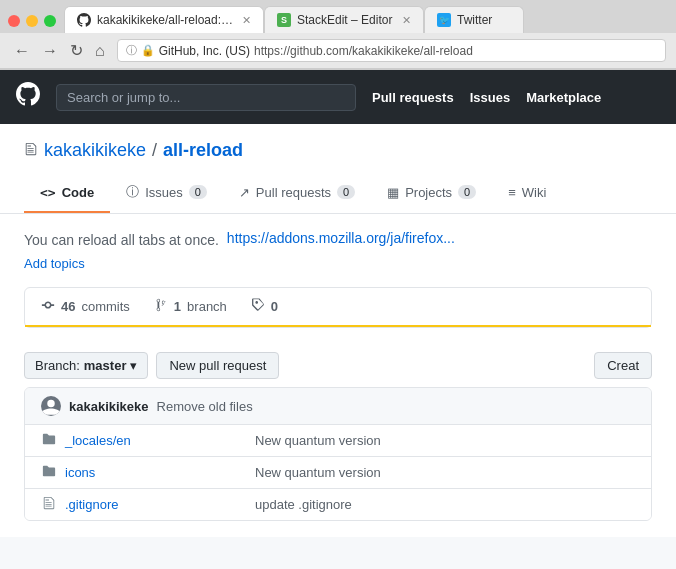 The height and width of the screenshot is (569, 676). What do you see at coordinates (198, 192) in the screenshot?
I see `issues-badge: 0` at bounding box center [198, 192].